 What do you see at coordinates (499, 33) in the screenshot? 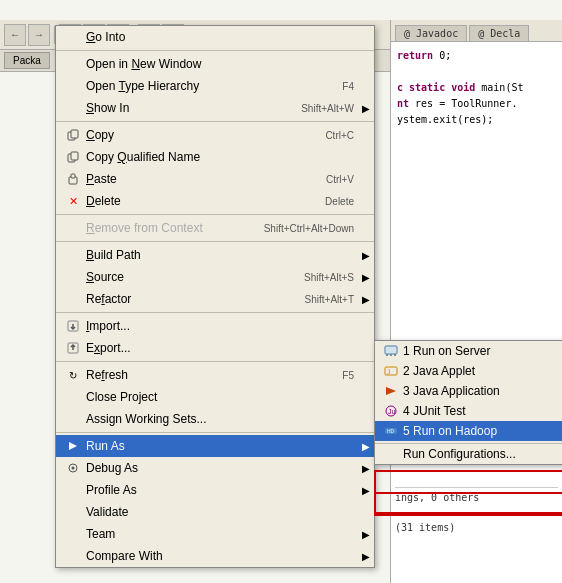
I see `tab-declaration: @ Decla` at bounding box center [499, 33].